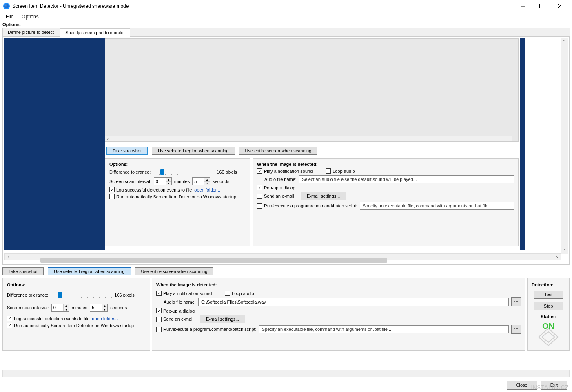 The height and width of the screenshot is (392, 572). I want to click on nested-open-folder-link: open folder..., so click(207, 190).